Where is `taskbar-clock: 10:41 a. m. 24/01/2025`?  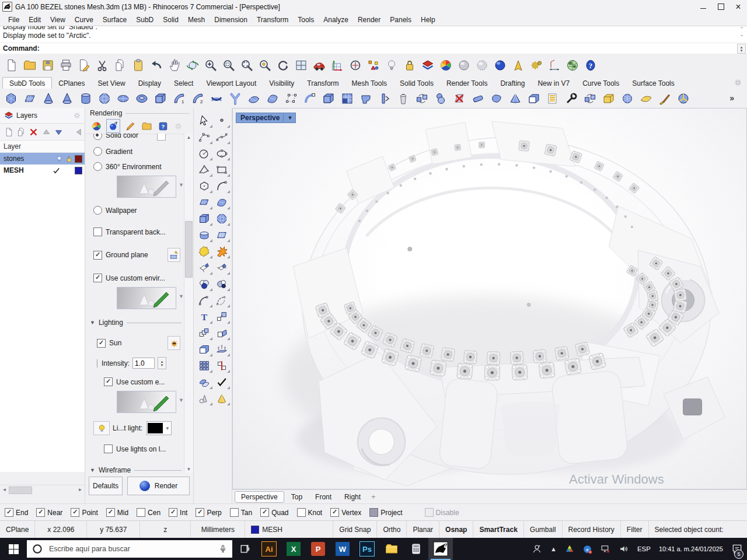 taskbar-clock: 10:41 a. m. 24/01/2025 is located at coordinates (691, 549).